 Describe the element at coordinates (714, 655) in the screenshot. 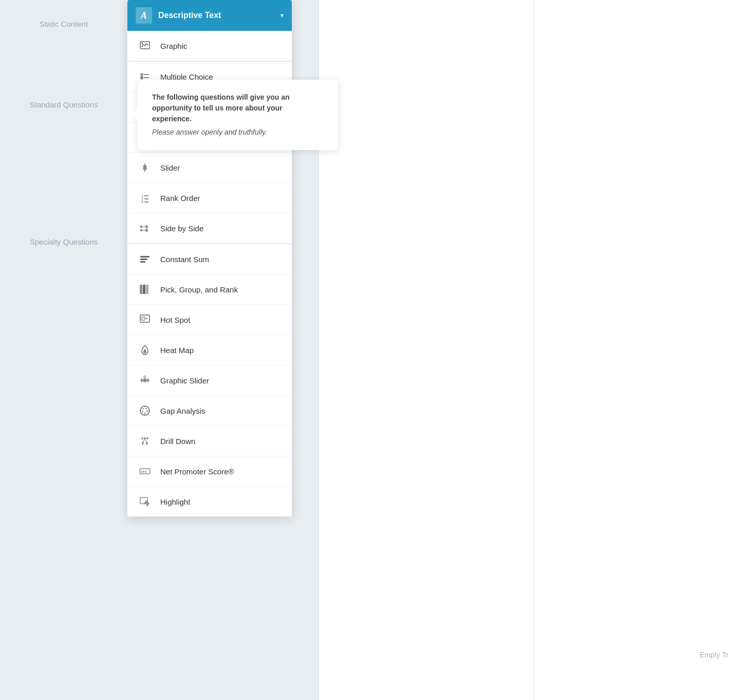

I see `empty-trunk-label: Empty Tr` at that location.